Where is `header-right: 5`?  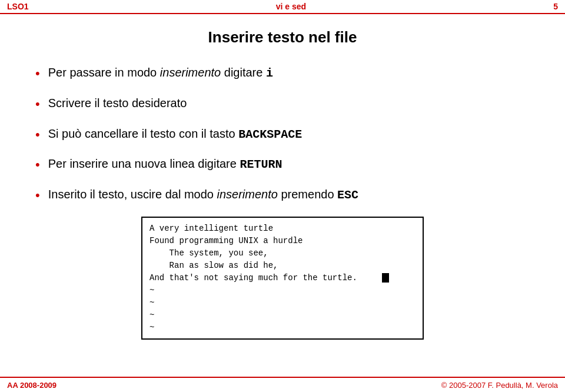 header-right: 5 is located at coordinates (556, 6).